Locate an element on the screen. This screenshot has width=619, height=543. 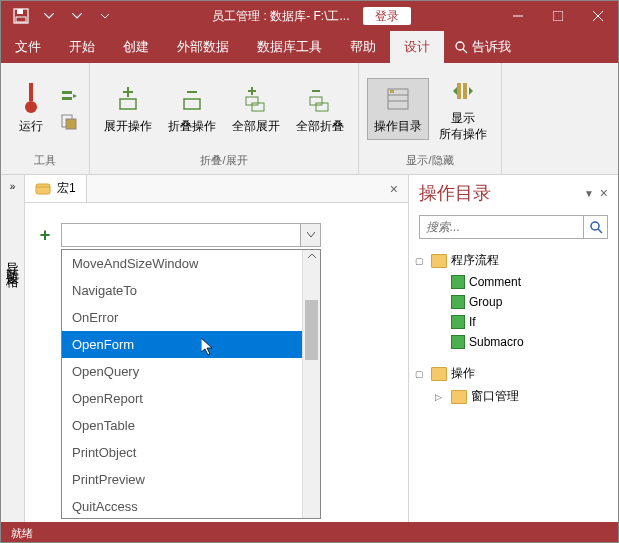
catalog-search-input is located at coordinates (502, 227).